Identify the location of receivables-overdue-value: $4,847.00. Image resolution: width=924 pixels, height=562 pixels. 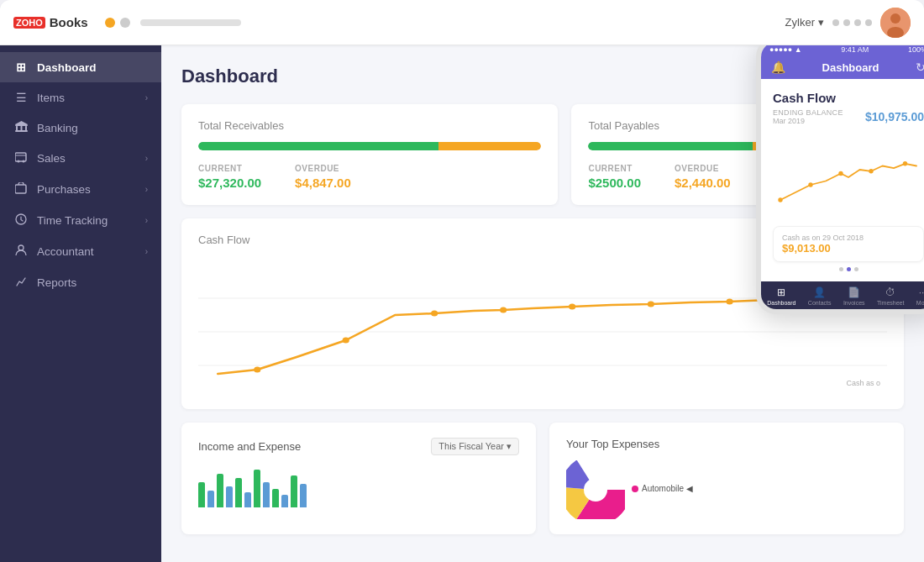
(323, 183).